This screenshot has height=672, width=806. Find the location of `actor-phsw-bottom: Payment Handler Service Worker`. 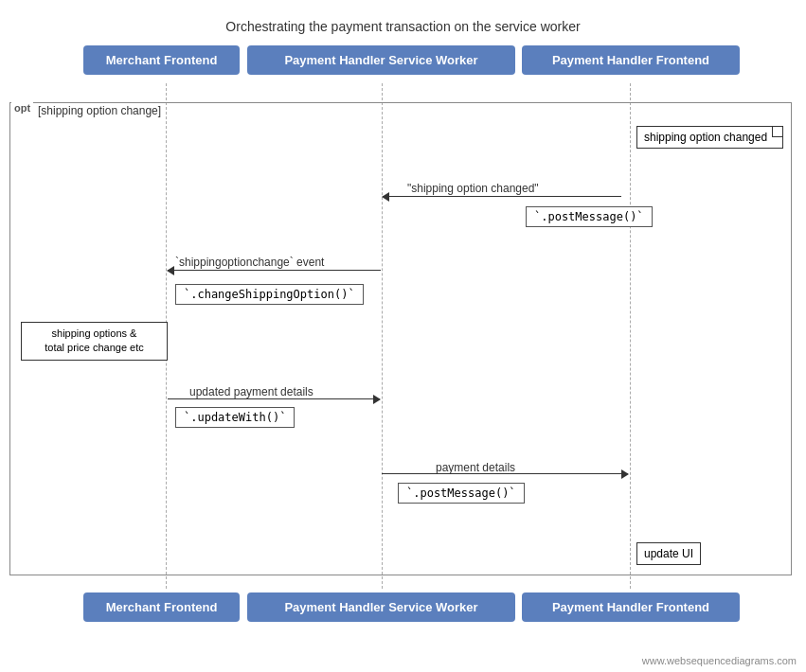

actor-phsw-bottom: Payment Handler Service Worker is located at coordinates (381, 608).